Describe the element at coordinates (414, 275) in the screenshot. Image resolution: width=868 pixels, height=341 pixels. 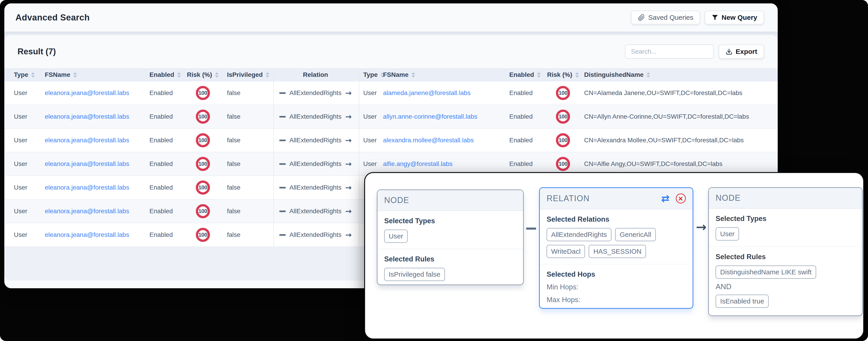
I see `rule-chip: IsPrivileged false` at that location.